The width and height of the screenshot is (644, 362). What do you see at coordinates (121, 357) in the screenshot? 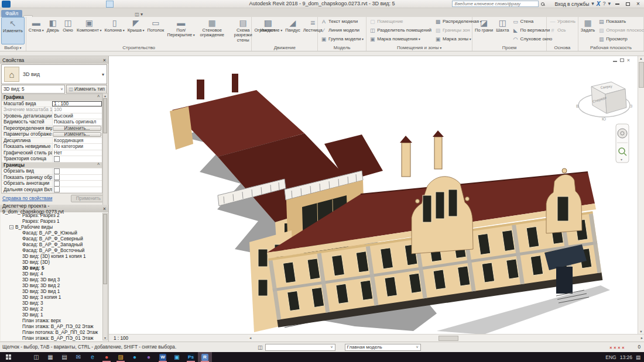
I see `explorer-icon: ▨` at bounding box center [121, 357].